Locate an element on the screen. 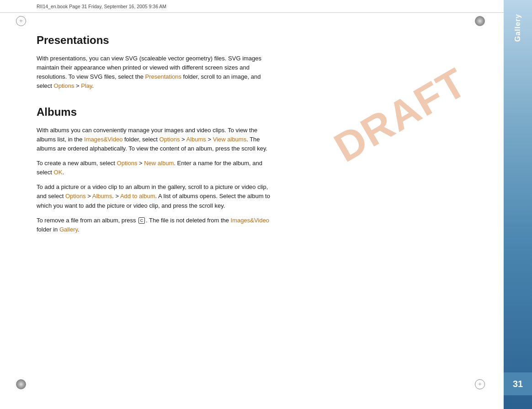  ok-link: OK is located at coordinates (59, 172).